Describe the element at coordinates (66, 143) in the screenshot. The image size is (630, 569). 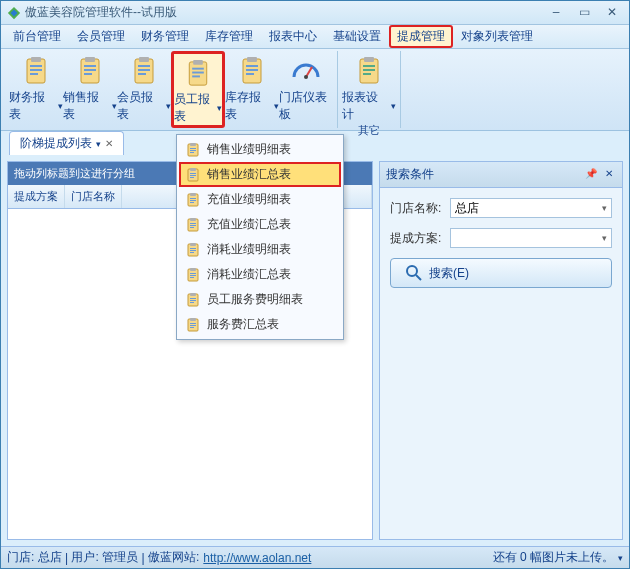
I see `tab-commission-list: 阶梯提成列表 ▾ ✕` at that location.